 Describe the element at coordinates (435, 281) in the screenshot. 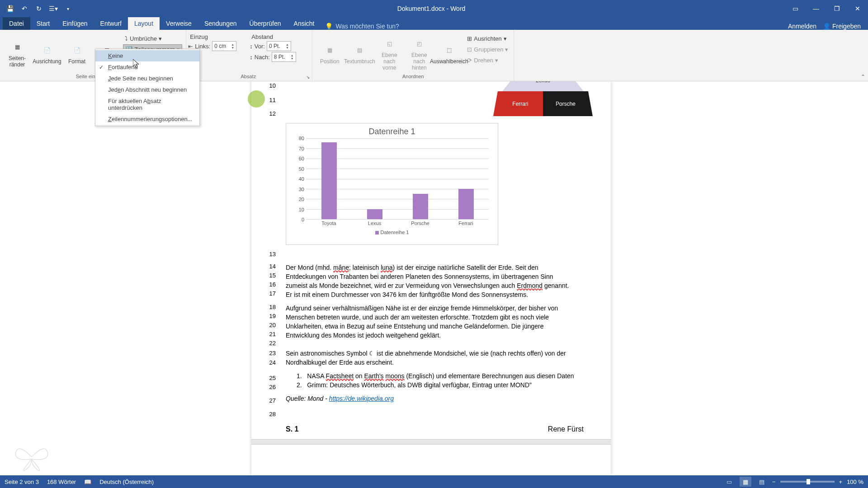

I see `paragraph-1: Der Mond (mhd. mâne; lateinisch luna) is…` at that location.